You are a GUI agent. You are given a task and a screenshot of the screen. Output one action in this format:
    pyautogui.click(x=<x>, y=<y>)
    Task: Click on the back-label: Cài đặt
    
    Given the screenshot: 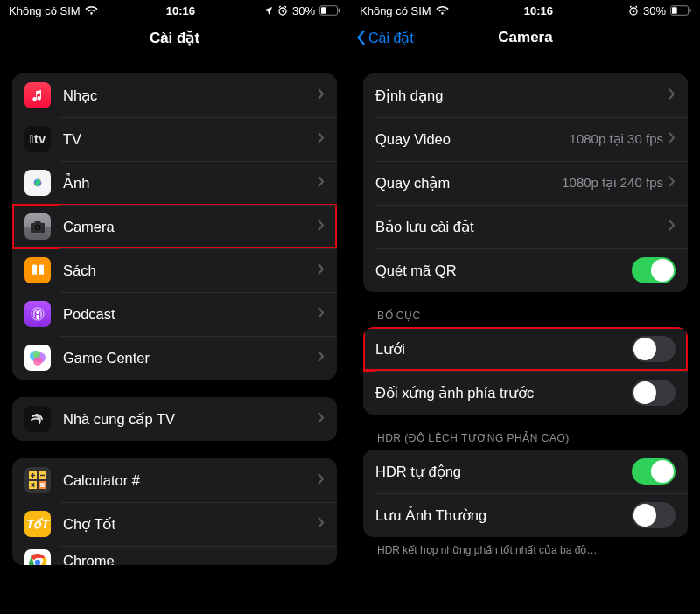 What is the action you would take?
    pyautogui.click(x=391, y=38)
    